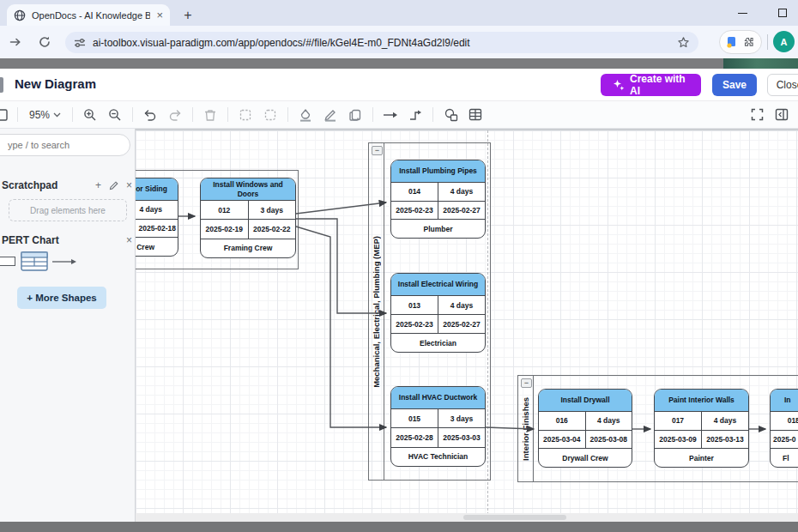 This screenshot has height=532, width=798. I want to click on task-id: 017, so click(678, 420).